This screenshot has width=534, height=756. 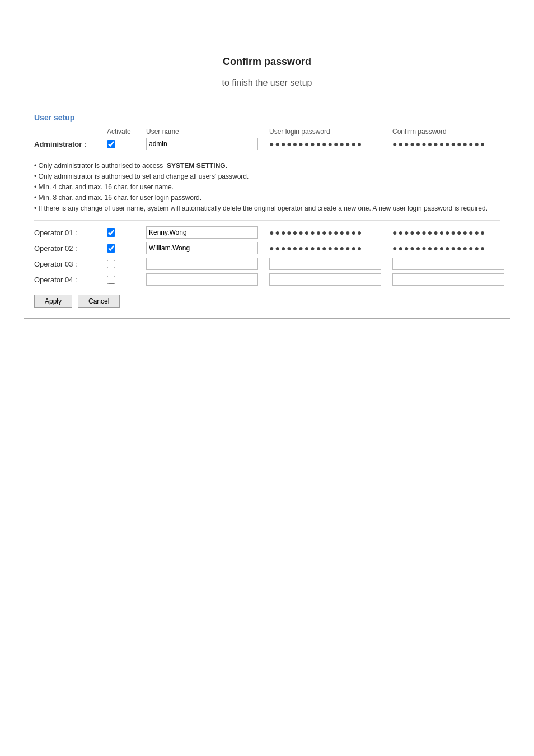 I want to click on operator-rows: Operator 01 : ●●●●●●●●●●●●●●●● ●●●●●●●●●…, so click(x=267, y=256).